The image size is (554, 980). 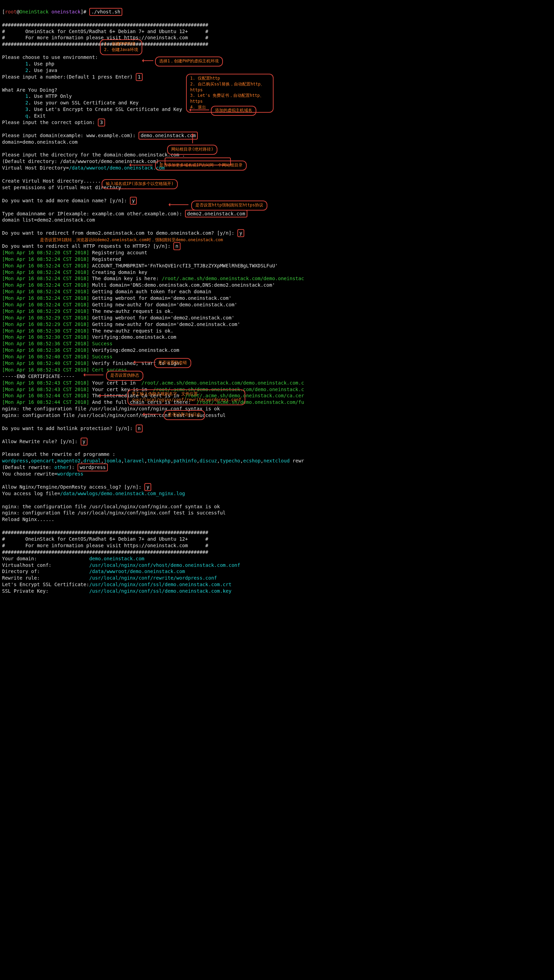 I want to click on rewrite-option: discuz, so click(x=208, y=461).